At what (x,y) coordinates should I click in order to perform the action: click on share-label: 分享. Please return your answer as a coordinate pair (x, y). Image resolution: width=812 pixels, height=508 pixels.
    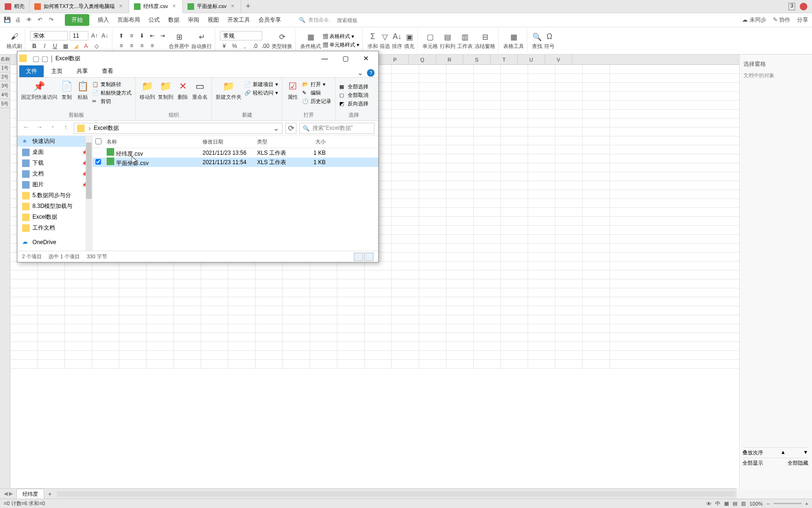
    Looking at the image, I should click on (803, 20).